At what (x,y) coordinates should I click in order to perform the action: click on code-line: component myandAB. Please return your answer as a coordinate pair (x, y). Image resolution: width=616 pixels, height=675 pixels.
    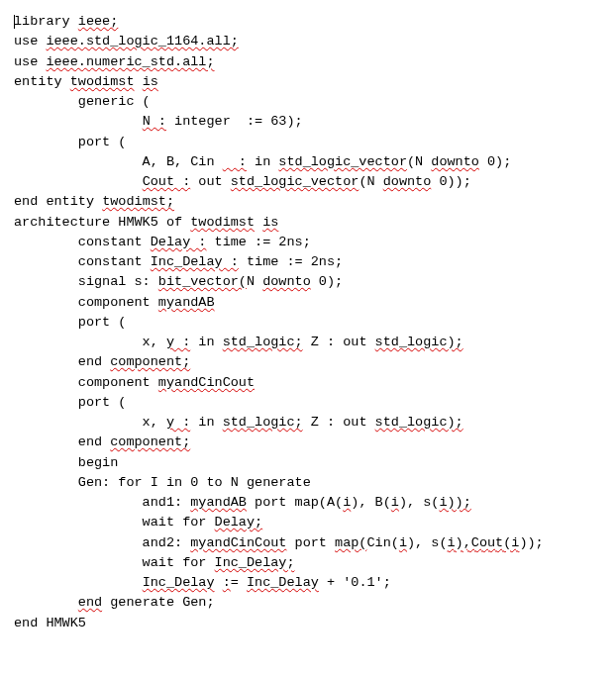
    Looking at the image, I should click on (308, 303).